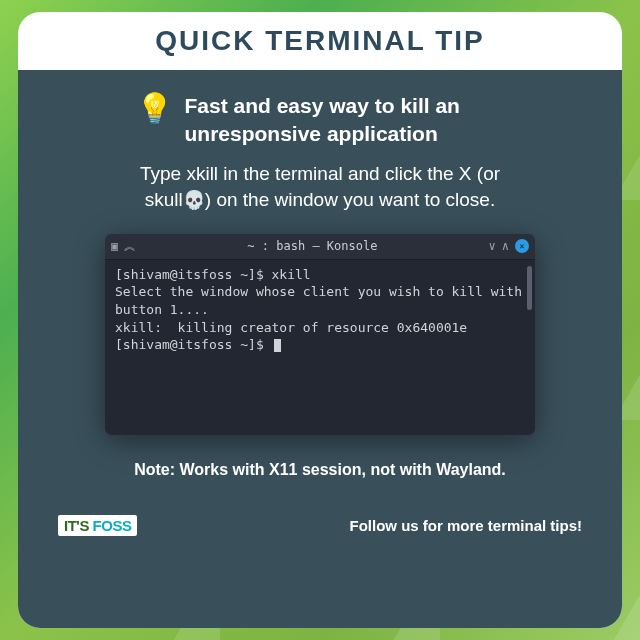  Describe the element at coordinates (350, 200) in the screenshot. I see `instruction-text-post: ) on the window you want to close.` at that location.